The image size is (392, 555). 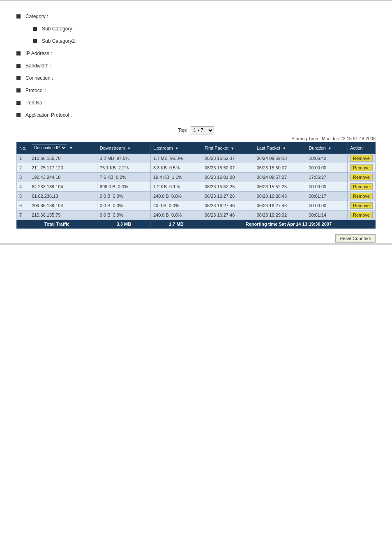 I want to click on col-header-upstream: Upstream ▼, so click(x=176, y=148).